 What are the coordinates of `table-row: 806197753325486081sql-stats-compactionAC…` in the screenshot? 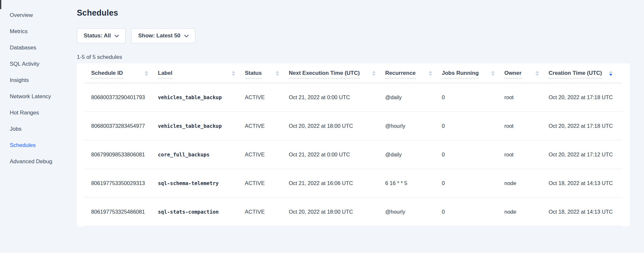 It's located at (353, 212).